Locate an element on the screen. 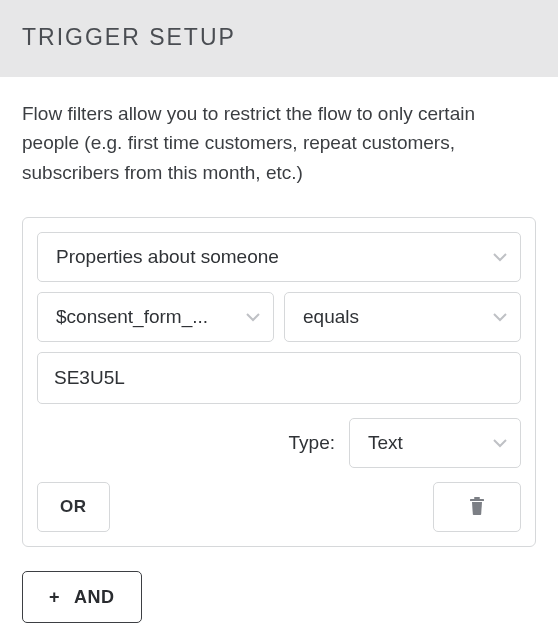 Image resolution: width=558 pixels, height=638 pixels. type-label: Type: is located at coordinates (312, 443).